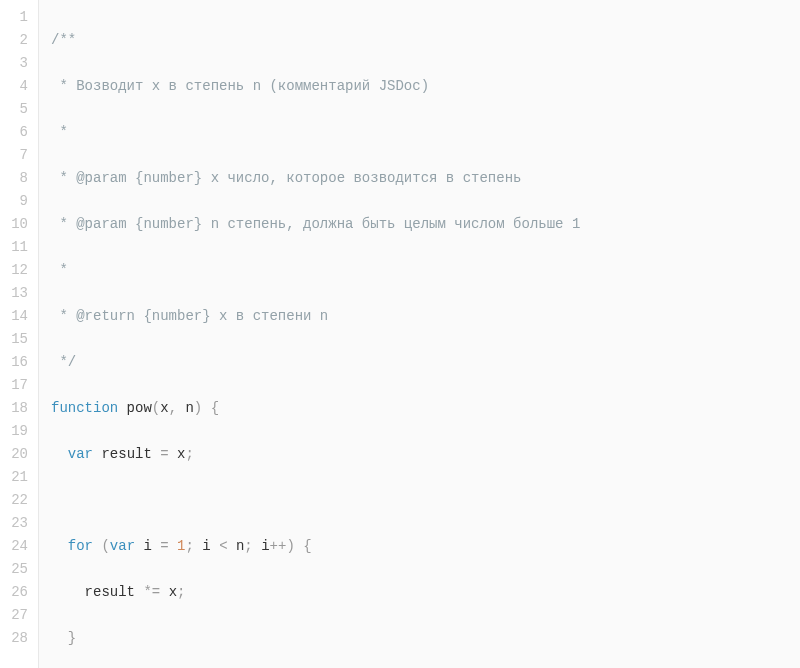 Image resolution: width=800 pixels, height=668 pixels. I want to click on line-number: 16, so click(14, 362).